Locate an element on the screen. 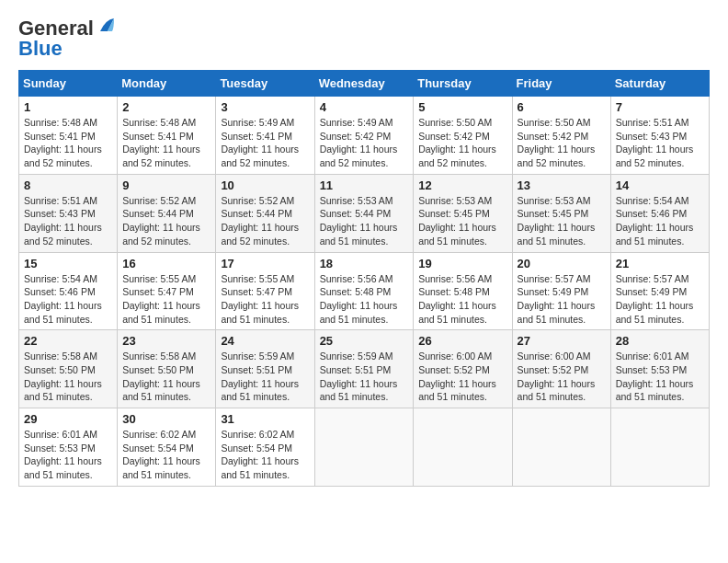 The height and width of the screenshot is (563, 728). week-row-3: 15Sunrise: 5:54 AMSunset: 5:46 PMDayligh… is located at coordinates (364, 291).